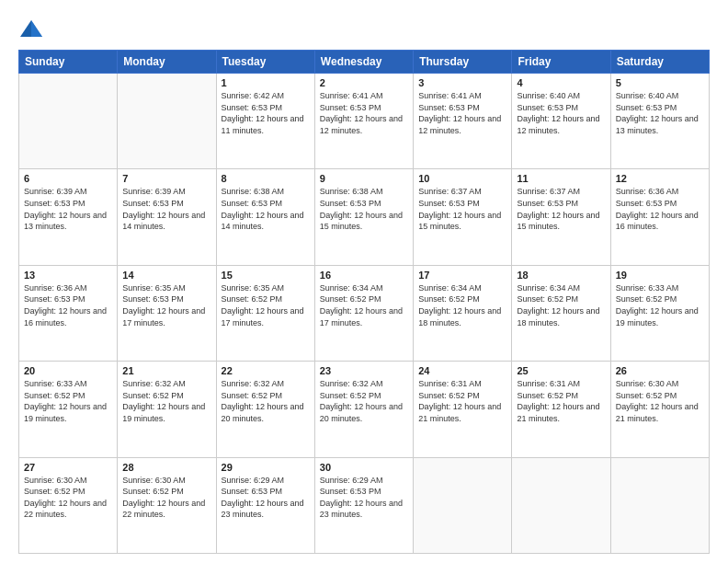 The width and height of the screenshot is (728, 563). What do you see at coordinates (462, 83) in the screenshot?
I see `day-number: 3` at bounding box center [462, 83].